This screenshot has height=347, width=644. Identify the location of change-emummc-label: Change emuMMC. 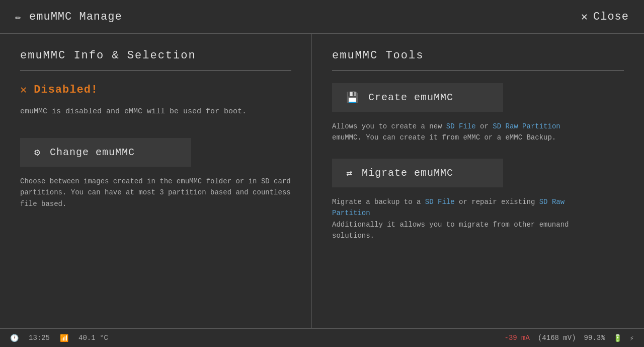
(93, 152).